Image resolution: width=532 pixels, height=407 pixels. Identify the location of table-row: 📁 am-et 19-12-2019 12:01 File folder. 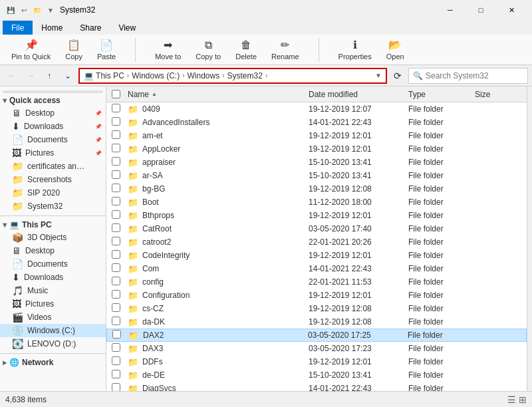
(317, 136).